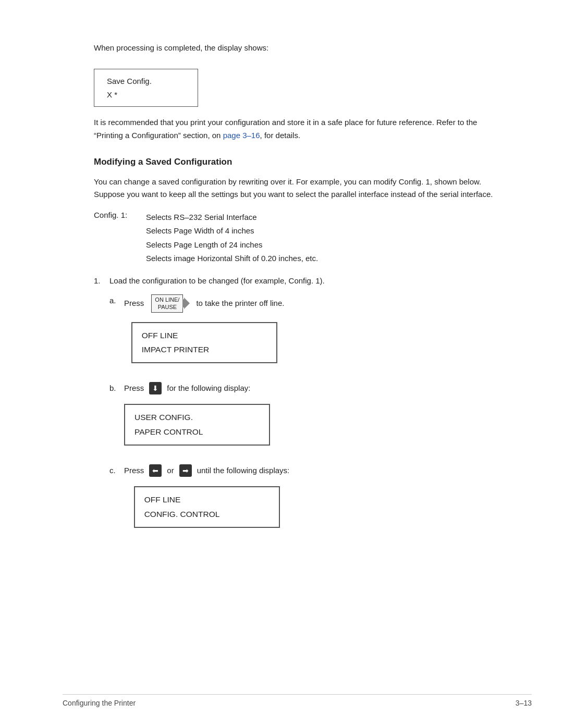 The image size is (563, 728). I want to click on recommend-text: It is recommended that you print your co…, so click(297, 129).